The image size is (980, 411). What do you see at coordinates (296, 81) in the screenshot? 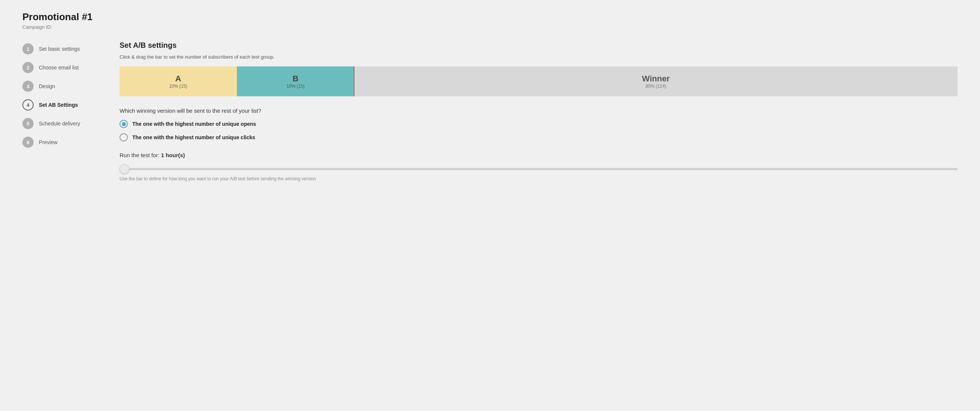
I see `ab-segment-b: B 10% (15)` at bounding box center [296, 81].